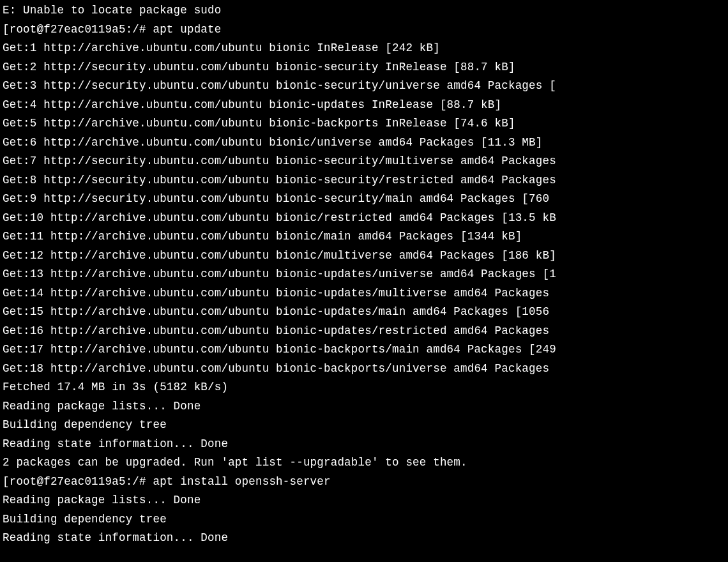 This screenshot has height=562, width=728. Describe the element at coordinates (364, 312) in the screenshot. I see `terminal-output-line: Get:15 http://archive.ubuntu.com/ubuntu …` at that location.